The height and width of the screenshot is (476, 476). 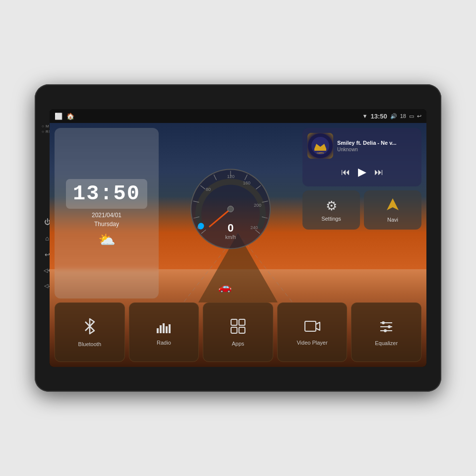 What do you see at coordinates (386, 328) in the screenshot?
I see `equalizer-icon` at bounding box center [386, 328].